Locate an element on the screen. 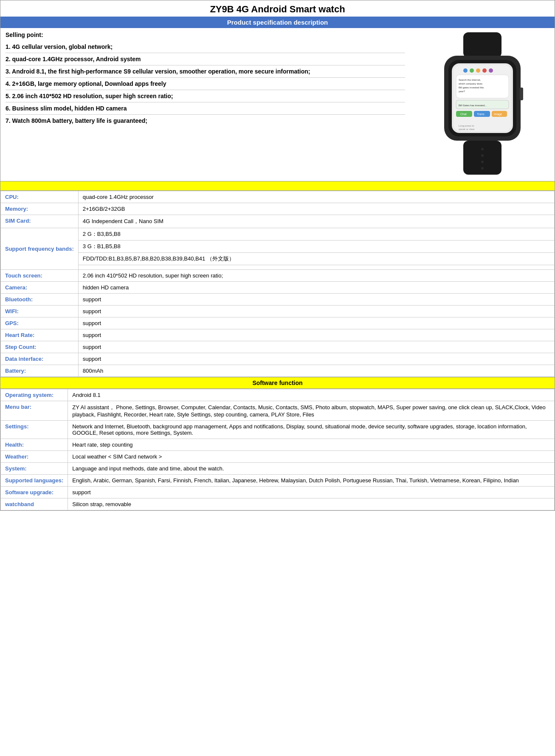 The image size is (555, 756). spec-label: Software upgrade: is located at coordinates (34, 493).